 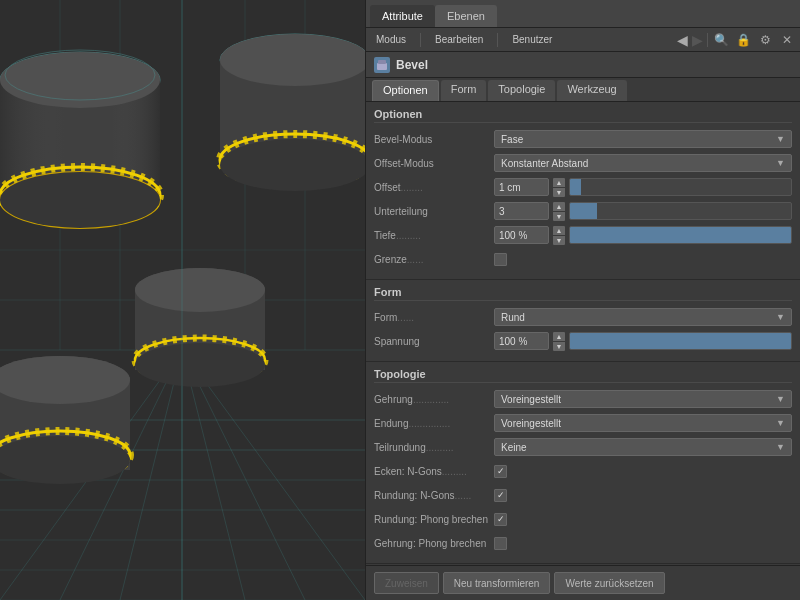 What do you see at coordinates (434, 342) in the screenshot?
I see `label-spannung: Spannung` at bounding box center [434, 342].